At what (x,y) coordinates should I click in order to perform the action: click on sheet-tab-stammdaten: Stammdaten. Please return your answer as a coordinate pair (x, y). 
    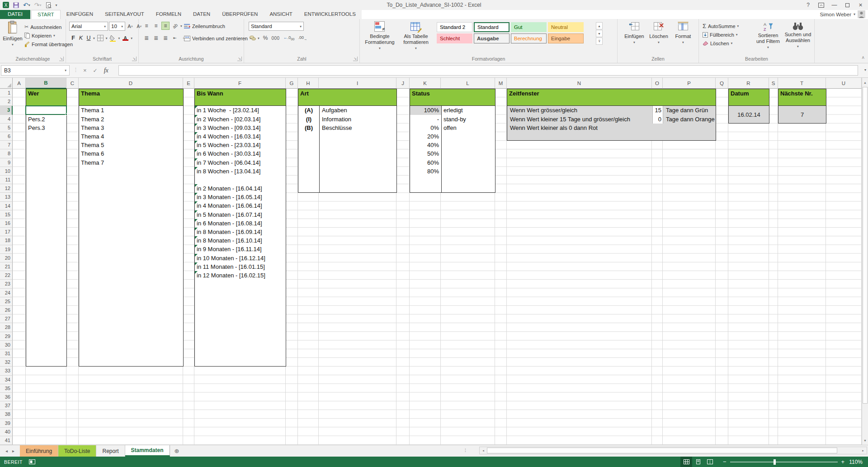
    Looking at the image, I should click on (147, 451).